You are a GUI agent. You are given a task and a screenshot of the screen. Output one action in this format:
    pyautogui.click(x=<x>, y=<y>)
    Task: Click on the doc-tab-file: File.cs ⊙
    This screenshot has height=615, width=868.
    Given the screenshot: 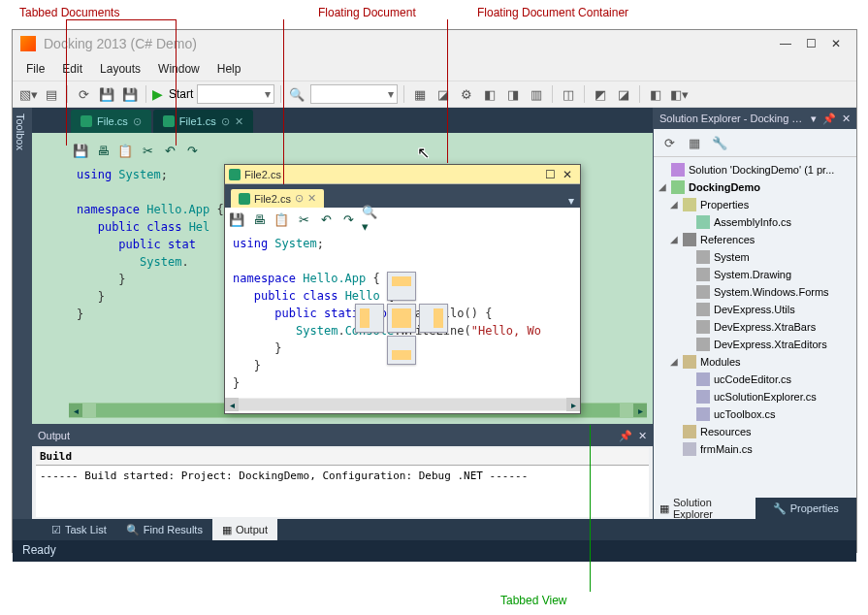 What is the action you would take?
    pyautogui.click(x=111, y=121)
    